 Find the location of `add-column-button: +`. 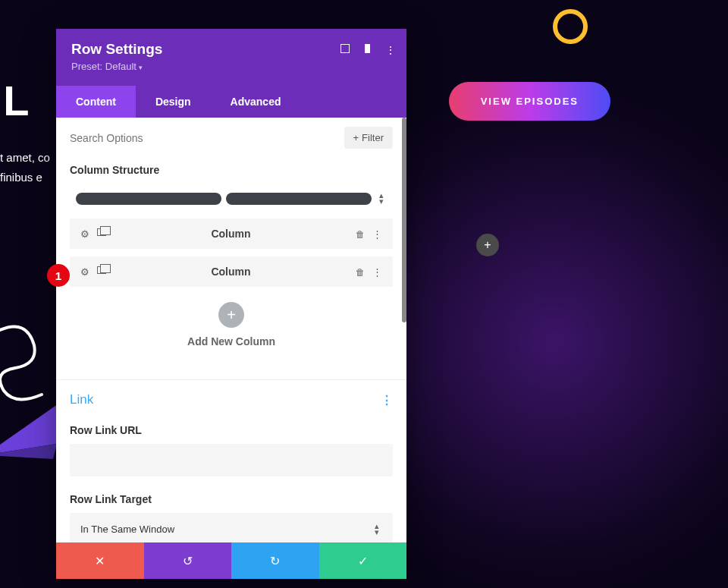

add-column-button: + is located at coordinates (231, 315).